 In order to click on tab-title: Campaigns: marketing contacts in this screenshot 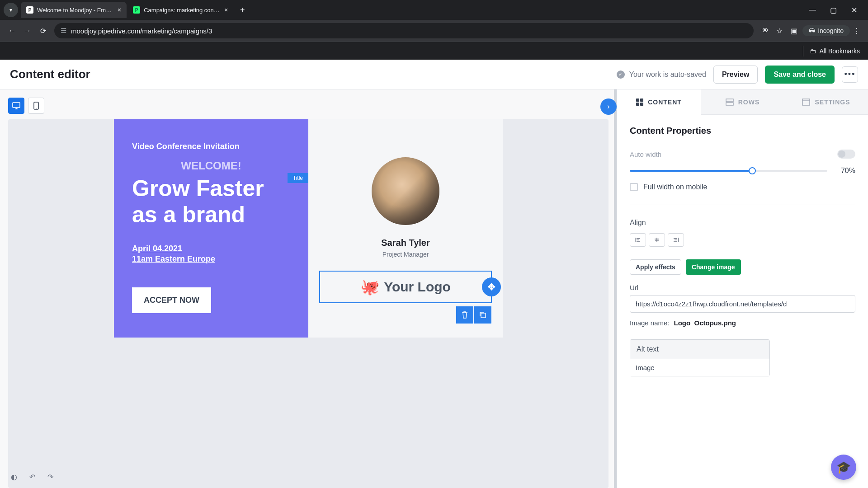, I will do `click(182, 10)`.